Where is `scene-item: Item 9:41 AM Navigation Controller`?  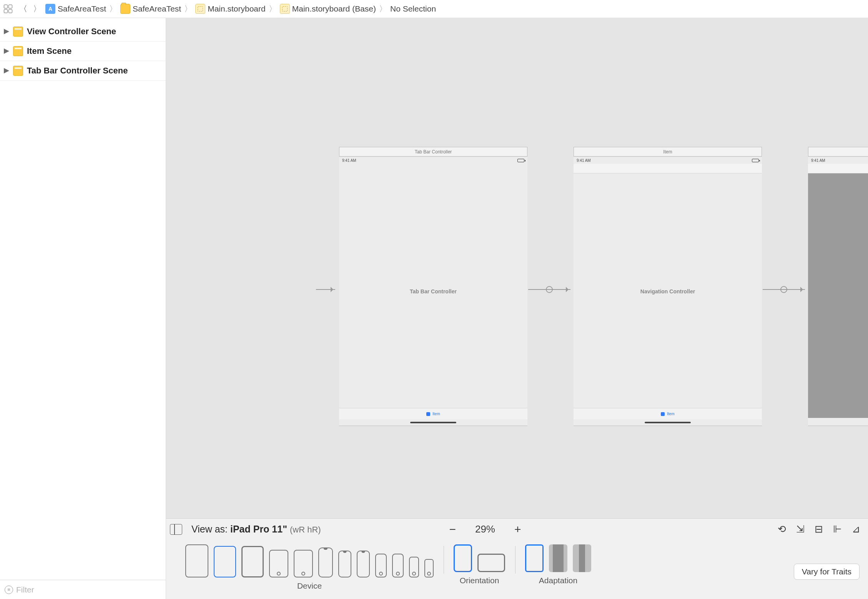 scene-item: Item 9:41 AM Navigation Controller is located at coordinates (668, 286).